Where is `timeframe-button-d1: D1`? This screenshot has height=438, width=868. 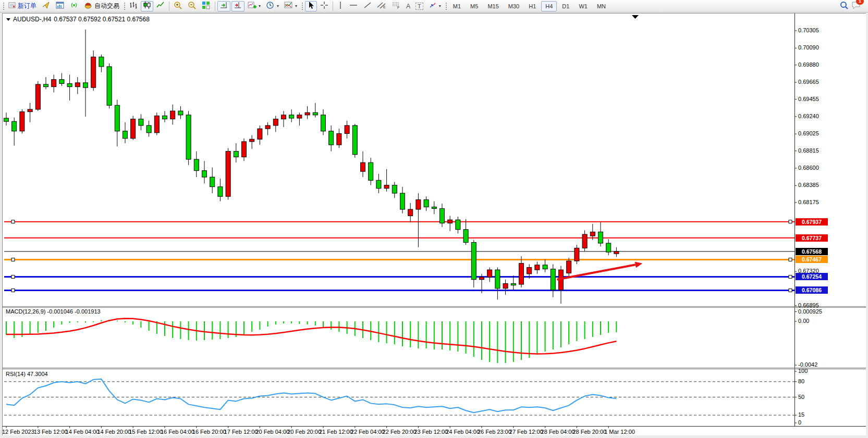
timeframe-button-d1: D1 is located at coordinates (566, 6).